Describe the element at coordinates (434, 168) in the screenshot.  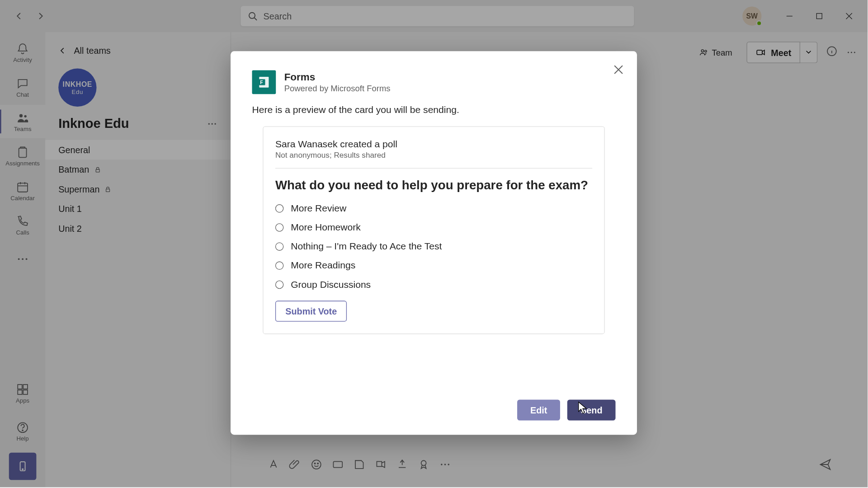
I see `divider` at that location.